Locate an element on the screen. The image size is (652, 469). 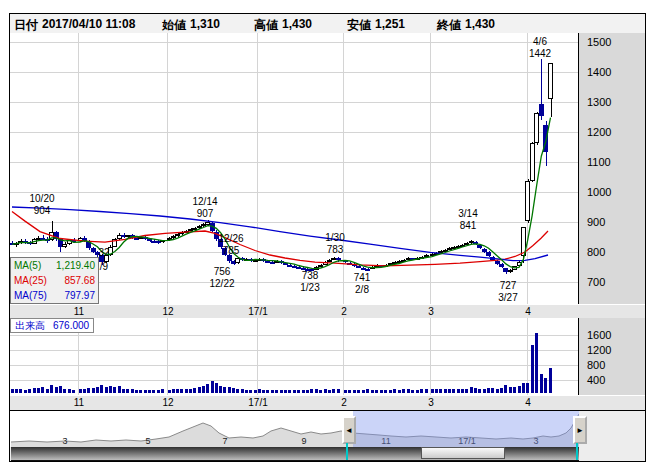
navigator-selection is located at coordinates (466, 429).